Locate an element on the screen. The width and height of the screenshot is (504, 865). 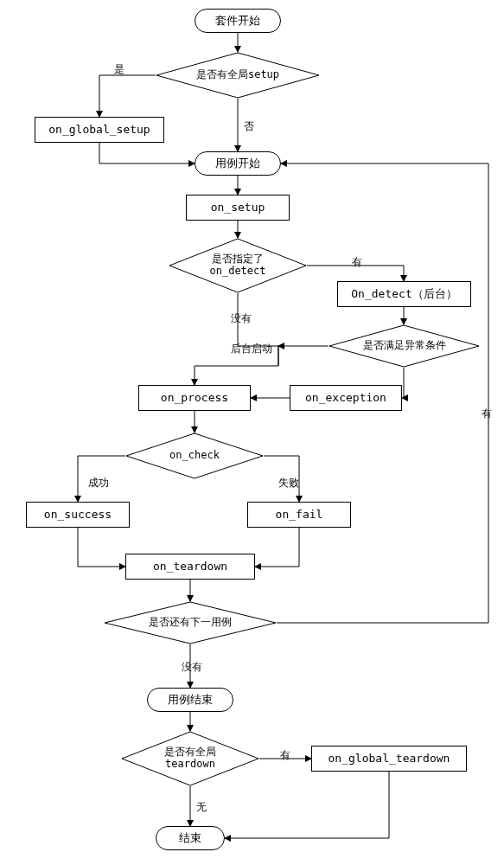
on-fail-process: on_fail is located at coordinates (299, 515).